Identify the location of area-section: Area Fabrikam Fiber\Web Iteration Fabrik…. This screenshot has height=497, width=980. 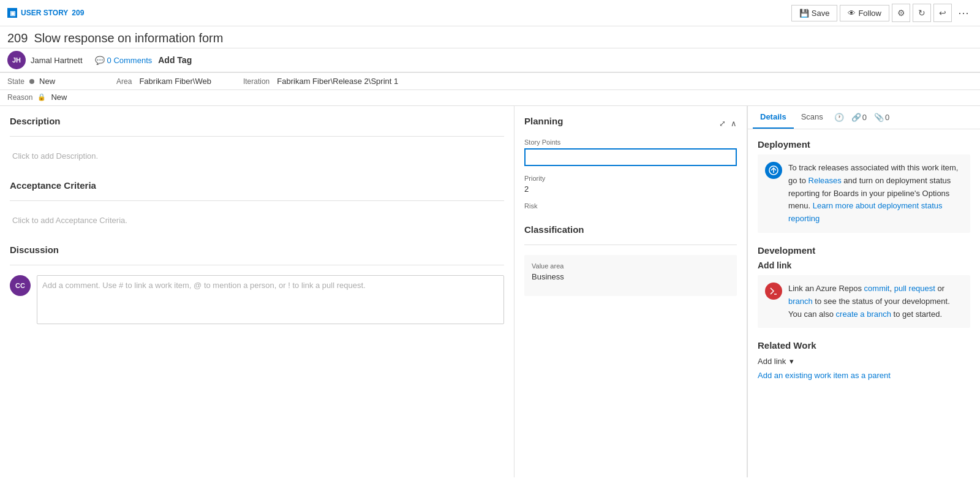
(257, 81).